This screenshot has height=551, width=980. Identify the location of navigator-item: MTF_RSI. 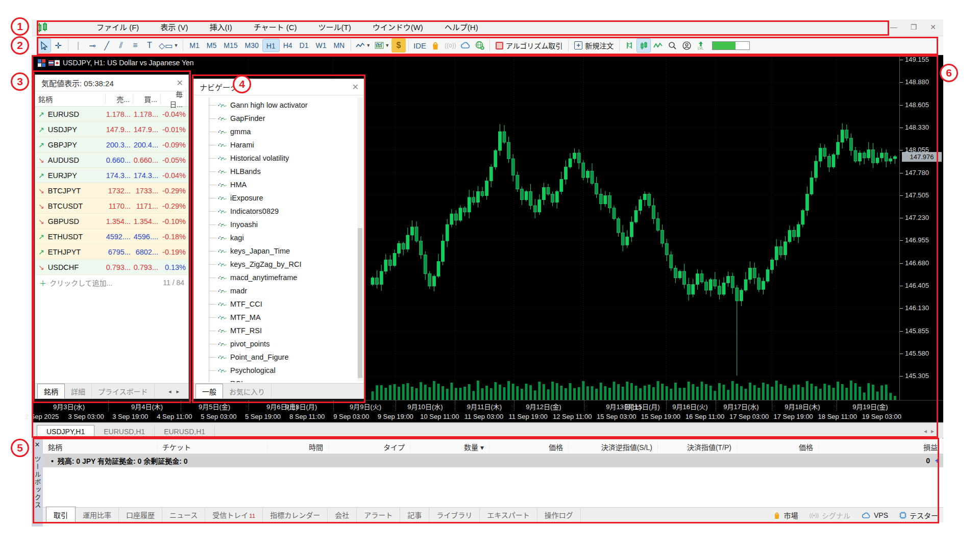
(235, 331).